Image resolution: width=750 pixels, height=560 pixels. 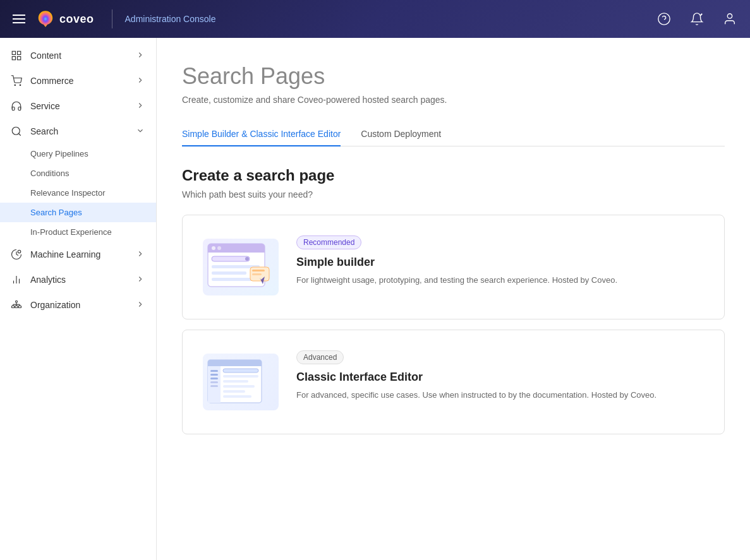 What do you see at coordinates (262, 134) in the screenshot?
I see `tab-simple-builder: Simple Builder & Classic Interface Edito…` at bounding box center [262, 134].